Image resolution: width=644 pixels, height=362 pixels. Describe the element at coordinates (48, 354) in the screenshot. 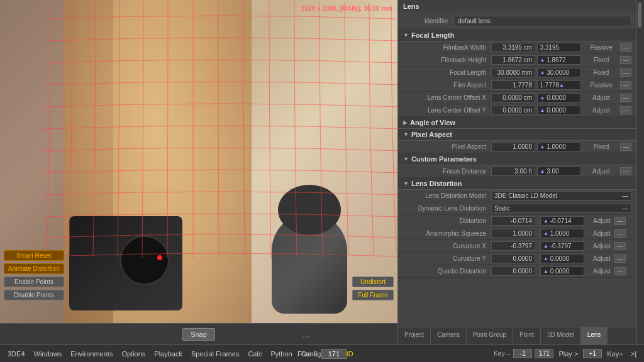

I see `menu-windows: Windows` at that location.